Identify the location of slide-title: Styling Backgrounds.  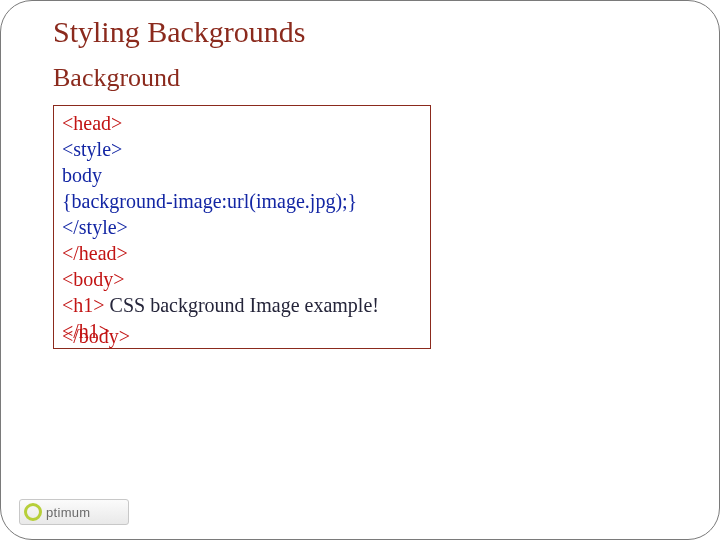
(180, 32).